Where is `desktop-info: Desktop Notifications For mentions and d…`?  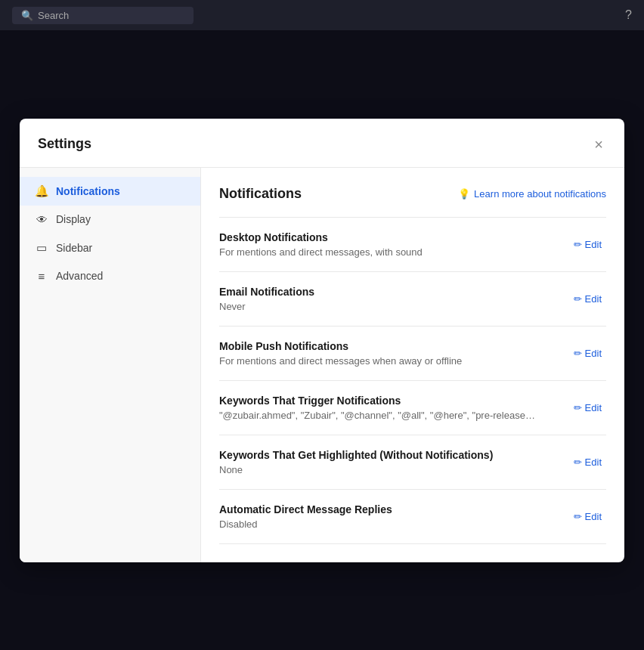
desktop-info: Desktop Notifications For mentions and d… is located at coordinates (395, 245).